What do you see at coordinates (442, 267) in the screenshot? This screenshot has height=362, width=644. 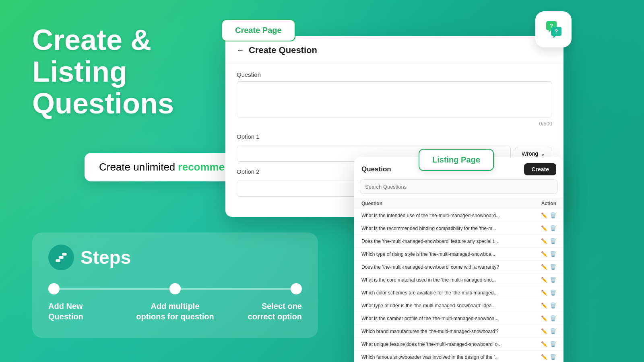 I see `row-text: Does the 'the-multi-managed-snowboard' c…` at bounding box center [442, 267].